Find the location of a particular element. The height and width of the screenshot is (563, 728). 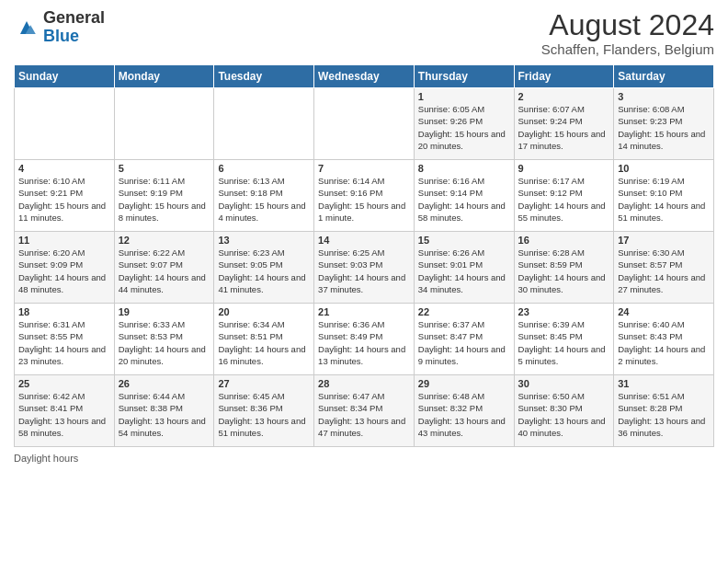

sunset-text: Sunset: 9:16 PM is located at coordinates (364, 193).